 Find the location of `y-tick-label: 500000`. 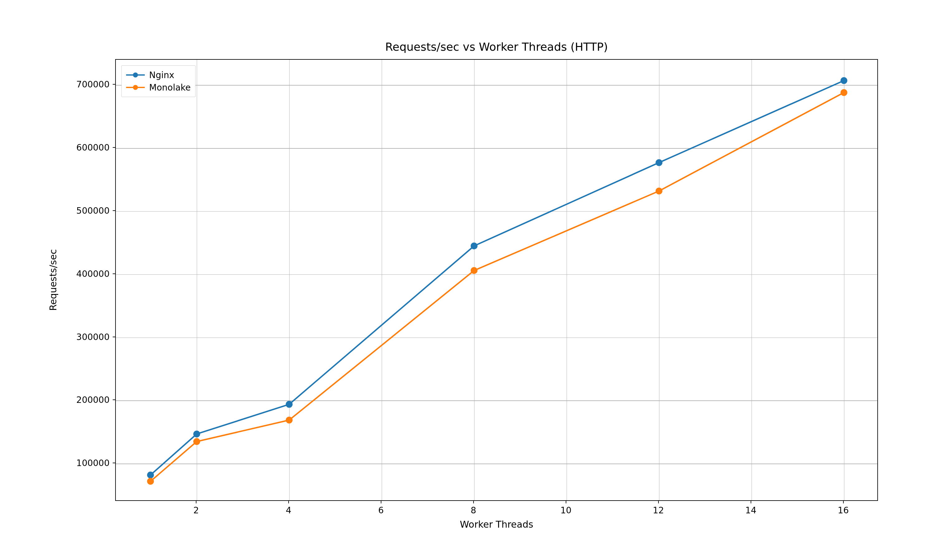

y-tick-label: 500000 is located at coordinates (93, 211).